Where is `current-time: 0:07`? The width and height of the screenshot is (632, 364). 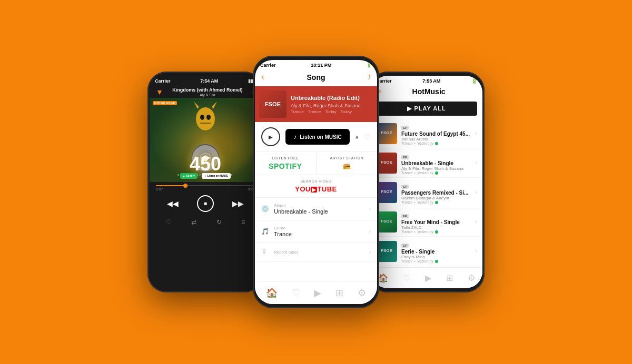
current-time: 0:07 is located at coordinates (160, 189).